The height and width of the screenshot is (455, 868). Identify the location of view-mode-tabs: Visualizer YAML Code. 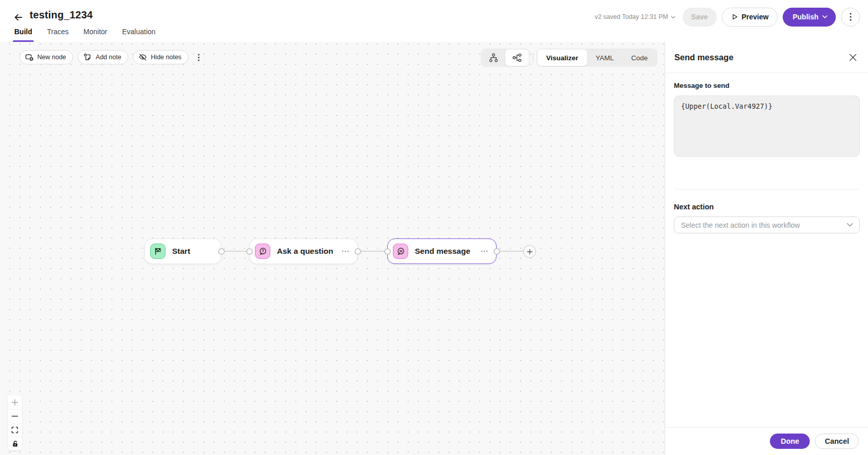
(597, 58).